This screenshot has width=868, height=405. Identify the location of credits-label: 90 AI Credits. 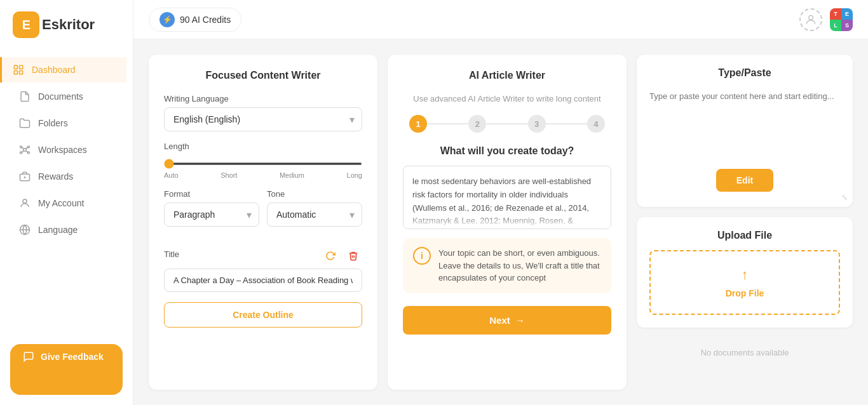
(205, 20).